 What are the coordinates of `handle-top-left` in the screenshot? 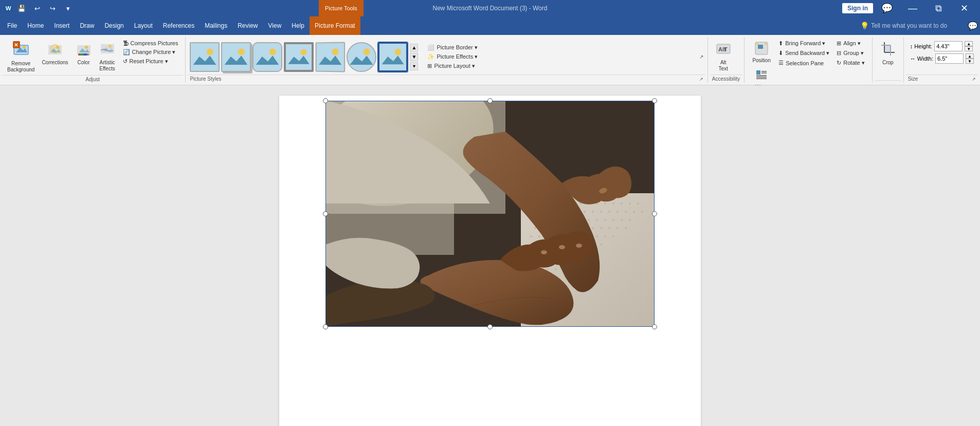 It's located at (325, 101).